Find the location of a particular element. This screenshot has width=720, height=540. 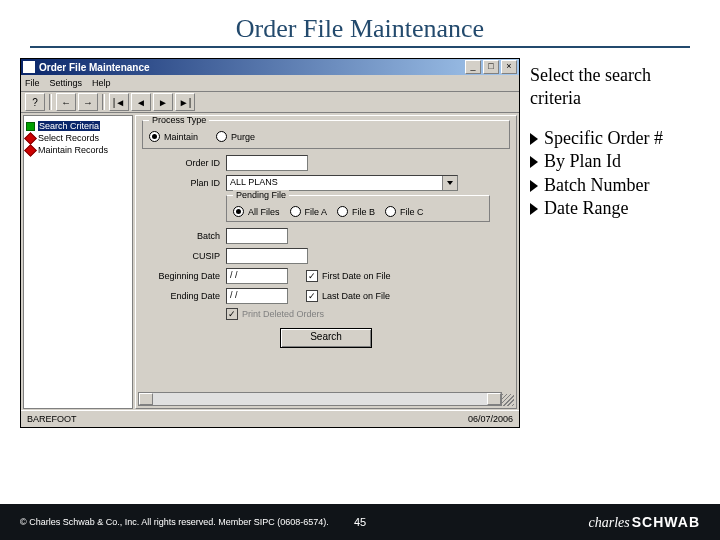

sidebar: Search Criteria Select Records Maintain … is located at coordinates (78, 262).